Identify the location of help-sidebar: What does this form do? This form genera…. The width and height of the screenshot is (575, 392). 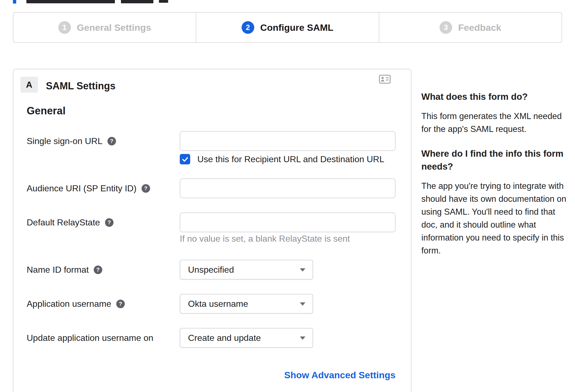
(496, 179).